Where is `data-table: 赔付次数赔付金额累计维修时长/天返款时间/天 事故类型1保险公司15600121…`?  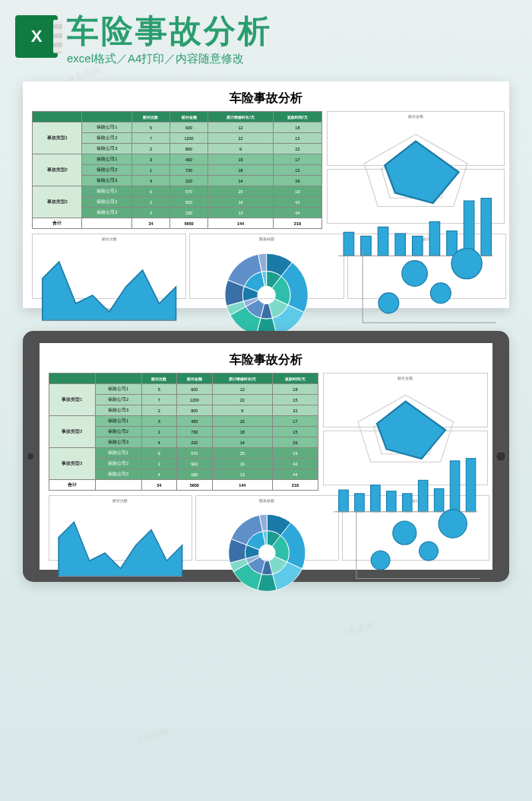
data-table: 赔付次数赔付金额累计维修时长/天返款时间/天 事故类型1保险公司15600121… is located at coordinates (177, 170).